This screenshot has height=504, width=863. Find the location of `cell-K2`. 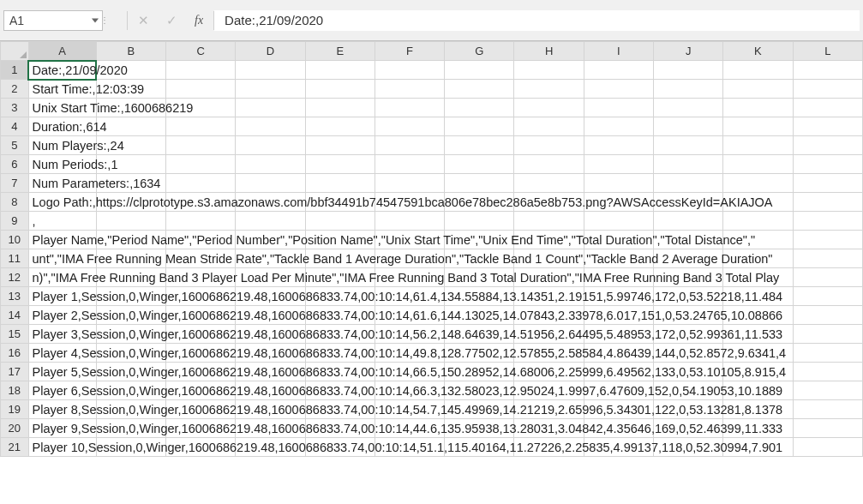

cell-K2 is located at coordinates (758, 89).